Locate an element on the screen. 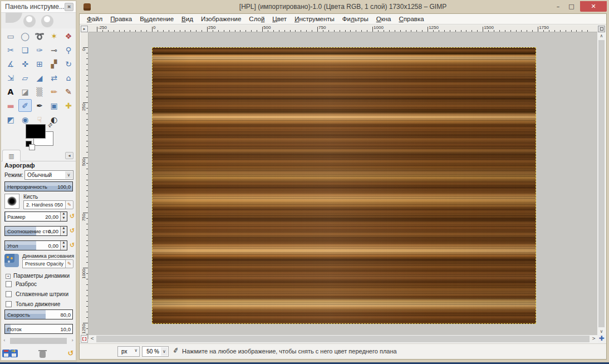 This screenshot has height=364, width=609. tool-paths: ✑ is located at coordinates (40, 50).